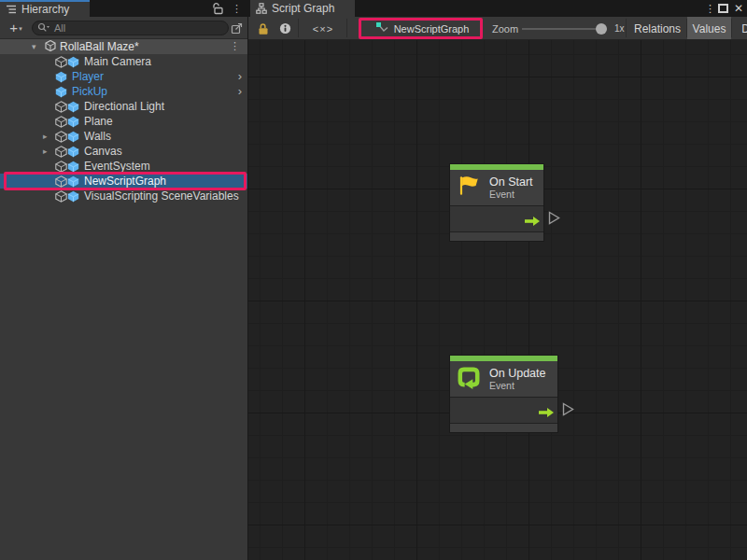  What do you see at coordinates (43, 28) in the screenshot?
I see `search-icon` at bounding box center [43, 28].